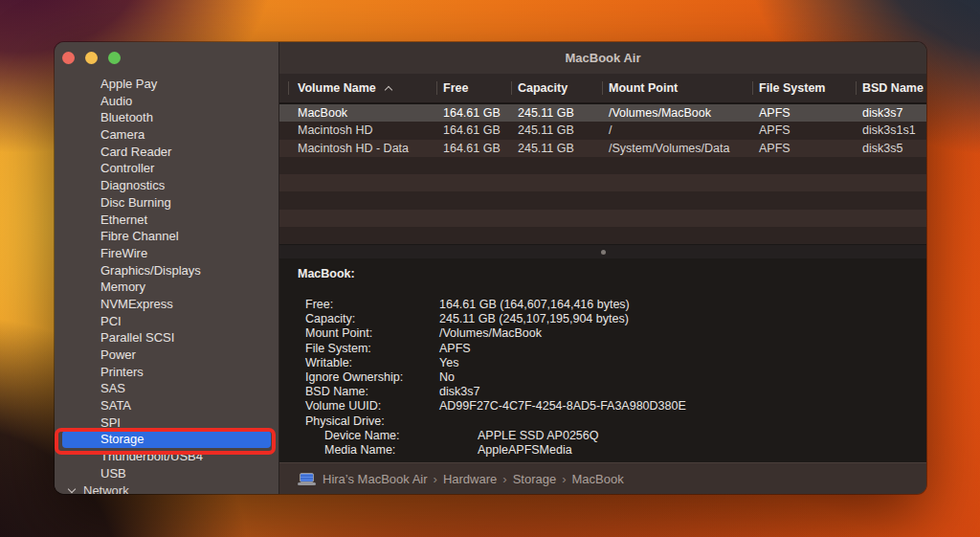 The image size is (980, 537). Describe the element at coordinates (167, 439) in the screenshot. I see `sidebar-item-storage: Storage` at that location.